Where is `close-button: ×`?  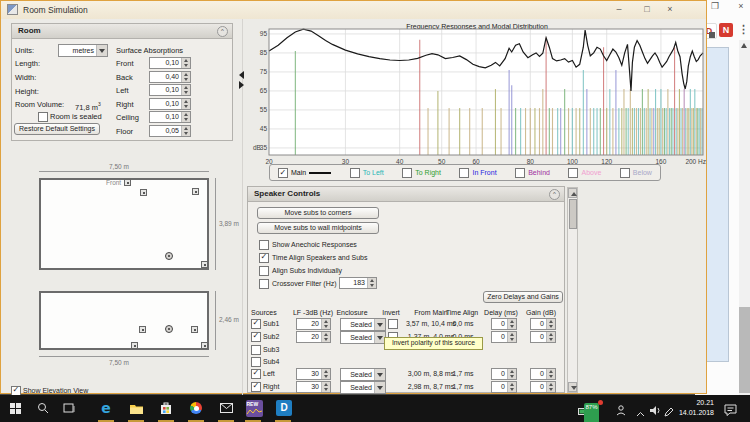
close-button: × is located at coordinates (670, 10).